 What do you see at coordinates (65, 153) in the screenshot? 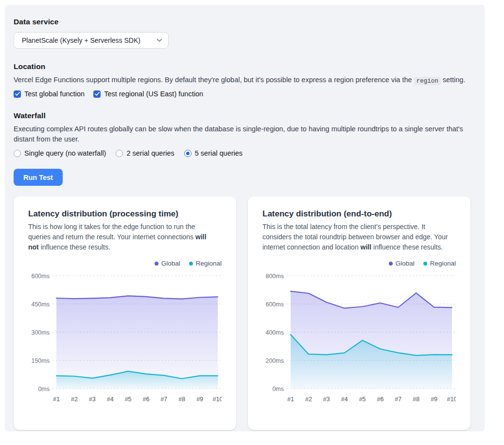
I see `radio-label: Single query (no waterfall)` at bounding box center [65, 153].